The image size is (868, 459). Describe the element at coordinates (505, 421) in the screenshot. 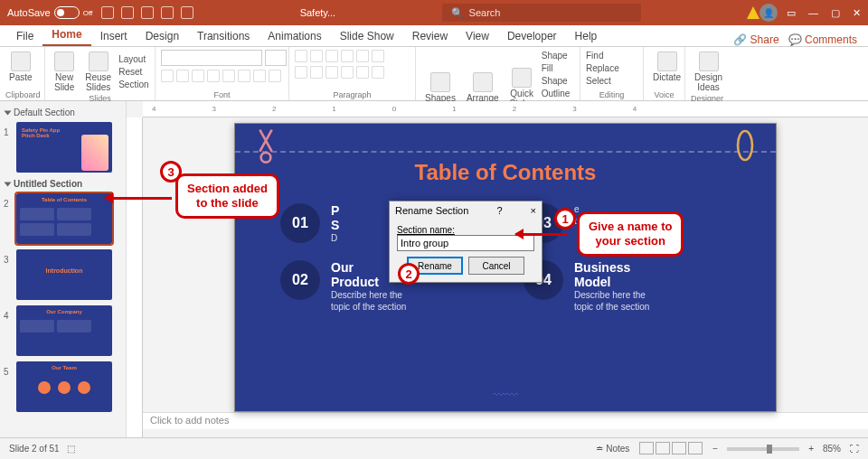

I see `notes-pane: Click to add notes` at that location.